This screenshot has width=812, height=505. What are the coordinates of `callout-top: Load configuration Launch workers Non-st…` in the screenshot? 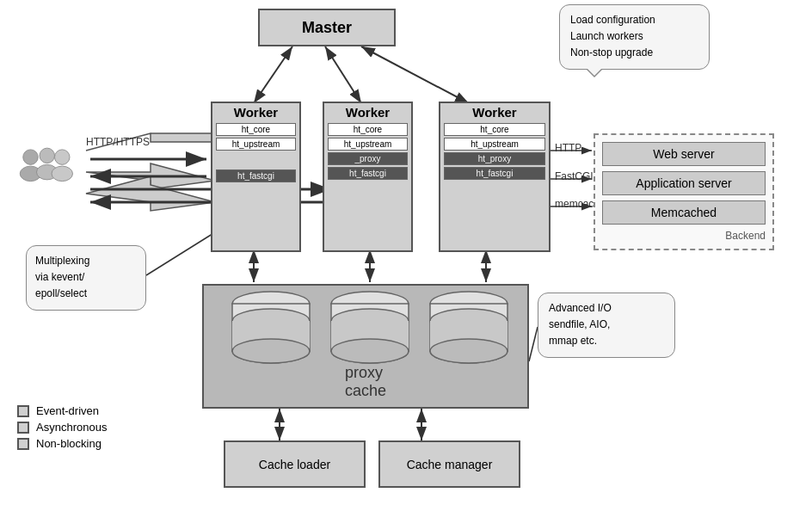 It's located at (635, 37).